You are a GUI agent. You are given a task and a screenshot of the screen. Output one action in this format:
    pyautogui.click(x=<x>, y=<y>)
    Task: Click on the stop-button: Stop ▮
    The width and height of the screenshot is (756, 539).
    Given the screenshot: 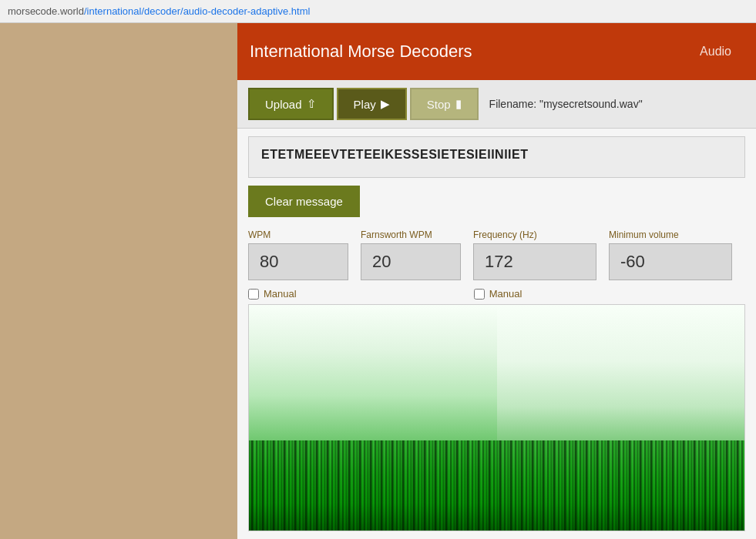 What is the action you would take?
    pyautogui.click(x=444, y=104)
    